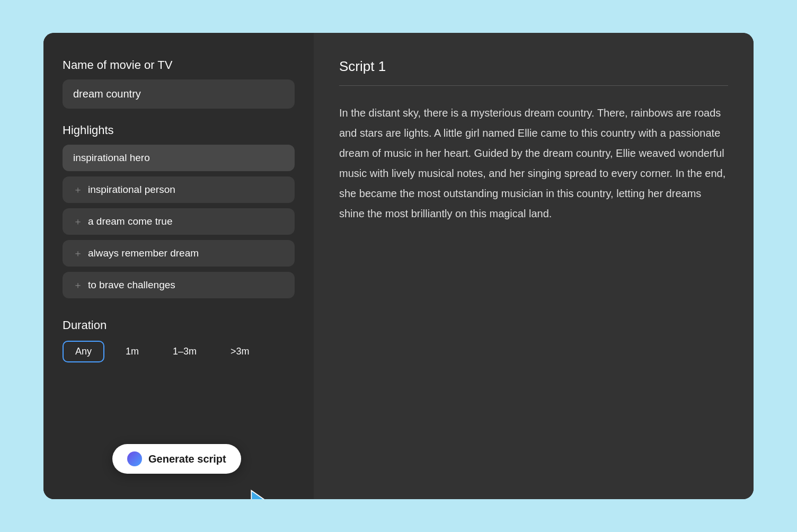  Describe the element at coordinates (179, 65) in the screenshot. I see `movie-label: Name of movie or TV` at that location.